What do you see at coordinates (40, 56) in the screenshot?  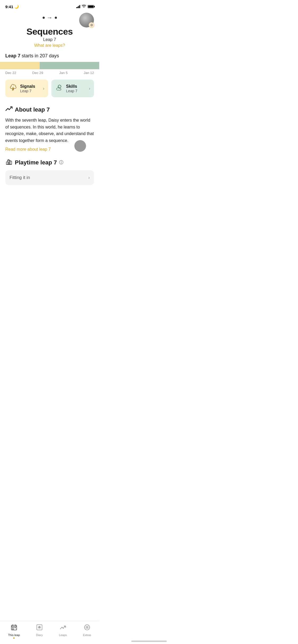 I see `leap-starts-suffix: starts in 207 days` at bounding box center [40, 56].